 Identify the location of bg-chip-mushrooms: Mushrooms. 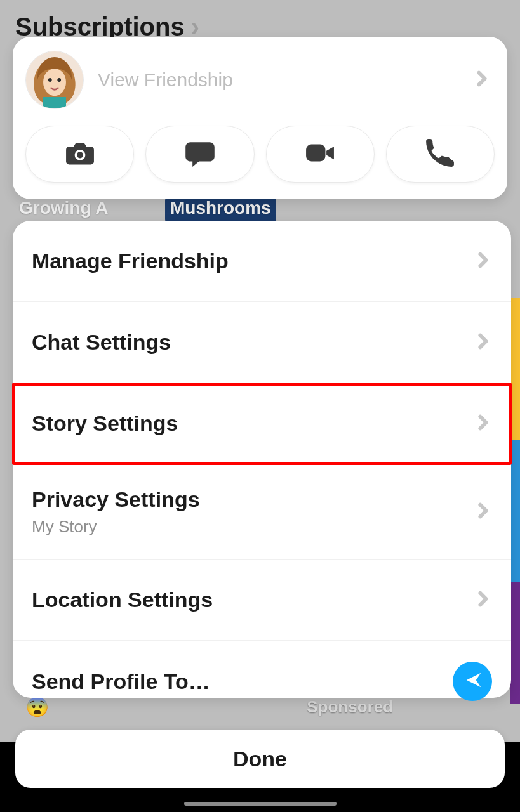
(221, 210).